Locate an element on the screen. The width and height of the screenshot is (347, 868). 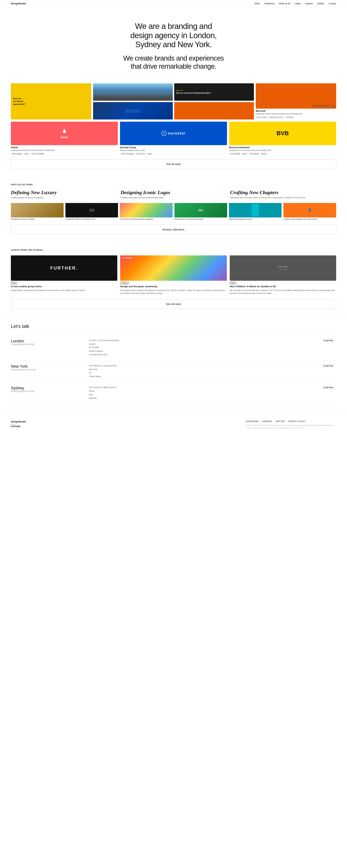
work-borussia-title: Borussia Dortmund is located at coordinates (283, 148).